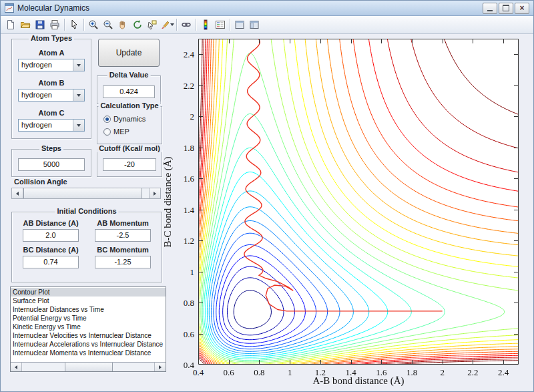 Image resolution: width=534 pixels, height=392 pixels. I want to click on hide-plot-tools-icon, so click(240, 25).